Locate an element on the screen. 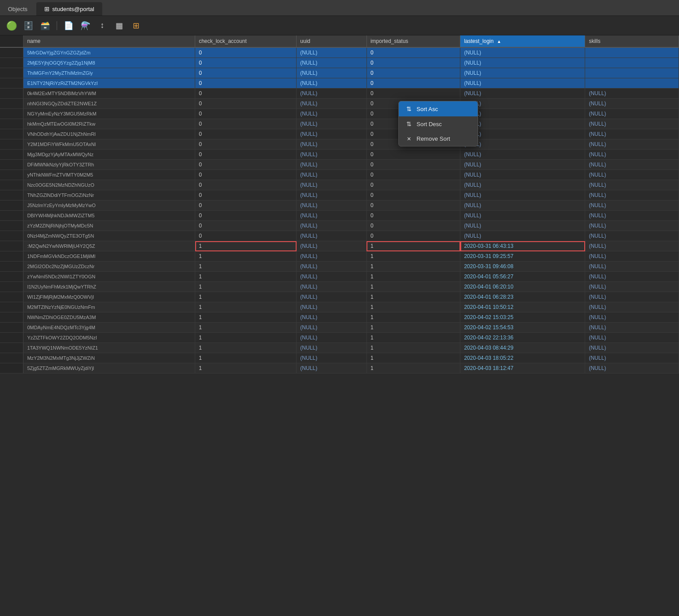 Image resolution: width=679 pixels, height=616 pixels. sep1 is located at coordinates (57, 26).